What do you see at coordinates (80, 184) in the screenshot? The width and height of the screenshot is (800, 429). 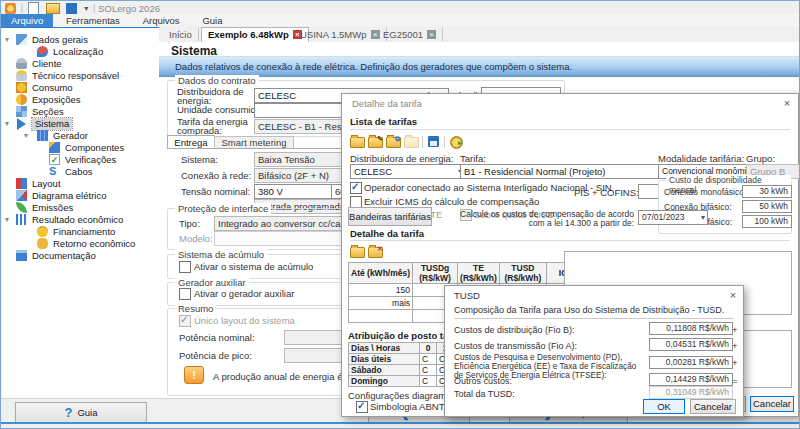 I see `tree-item-layout: Layout` at bounding box center [80, 184].